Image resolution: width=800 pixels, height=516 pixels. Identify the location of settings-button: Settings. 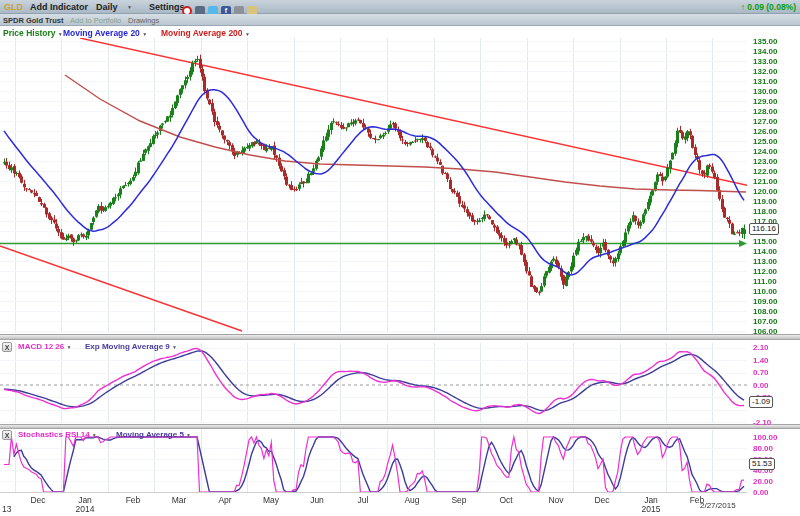
(167, 7).